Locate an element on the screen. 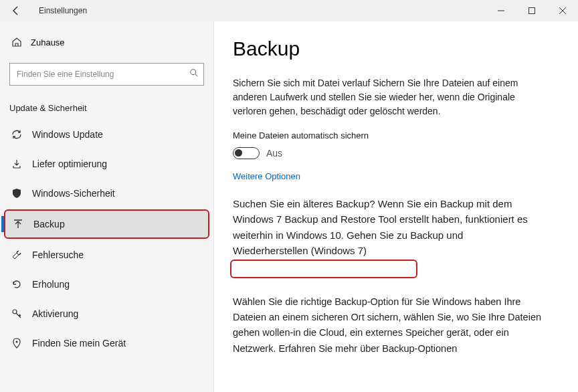  maximize-button is located at coordinates (532, 11).